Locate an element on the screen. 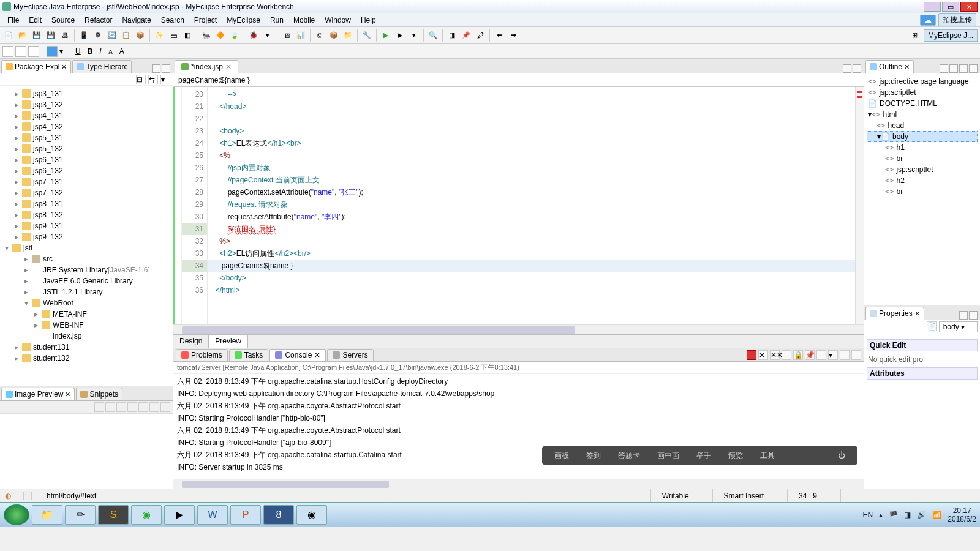 This screenshot has height=551, width=980. console-max-icon is located at coordinates (856, 355).